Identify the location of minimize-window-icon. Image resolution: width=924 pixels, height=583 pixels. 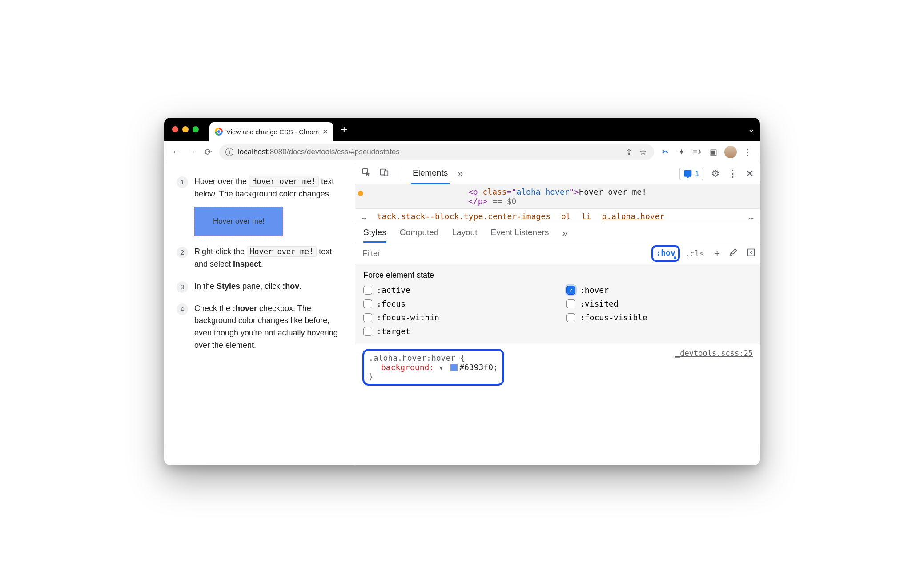
(185, 129).